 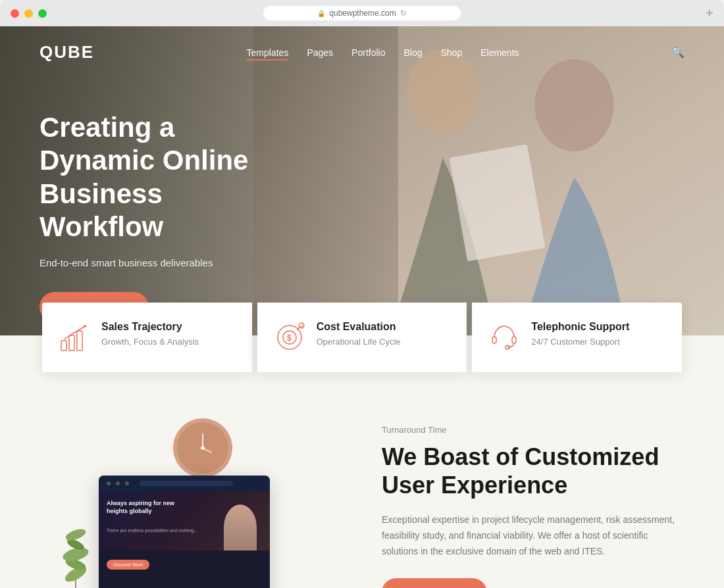 I want to click on feature-cards: Sales Trajectory Growth, Focus & Analysi…, so click(x=362, y=337).